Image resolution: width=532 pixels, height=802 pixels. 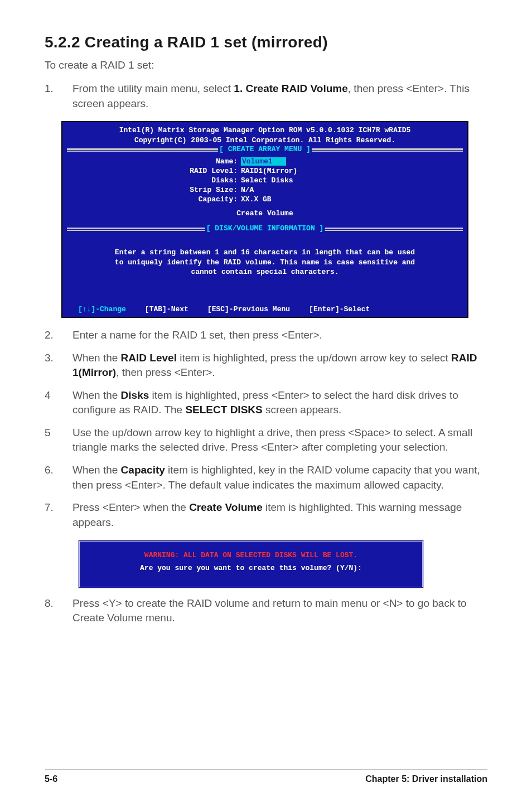 I want to click on step-list-3: 8. Press <Y> to create the RAID volume a…, so click(x=266, y=611).